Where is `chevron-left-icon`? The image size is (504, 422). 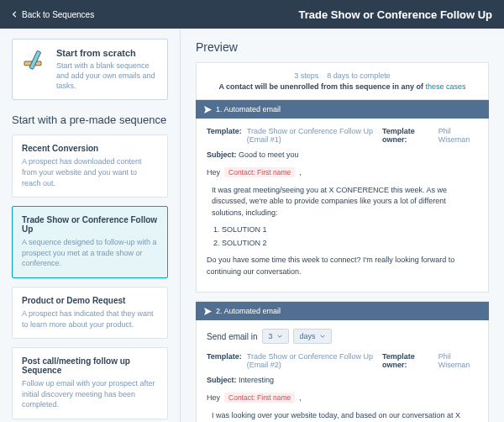 chevron-left-icon is located at coordinates (15, 14).